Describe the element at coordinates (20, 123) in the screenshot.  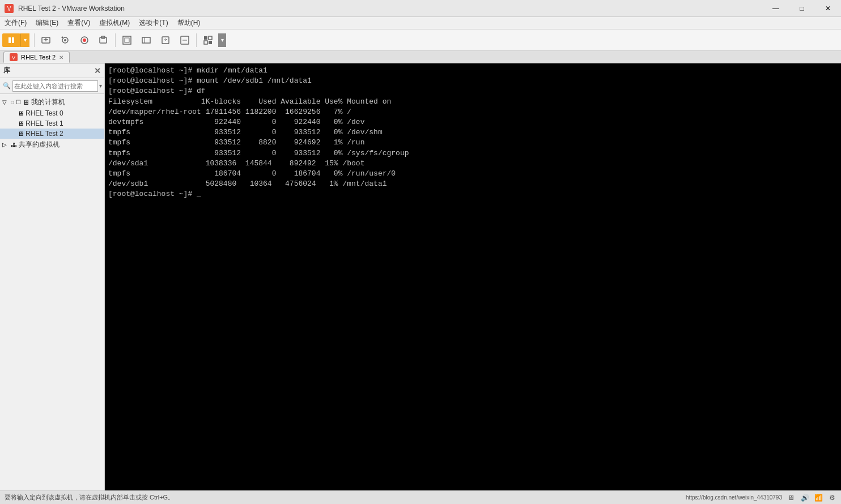
I see `vm-icon-1: 🖥` at that location.